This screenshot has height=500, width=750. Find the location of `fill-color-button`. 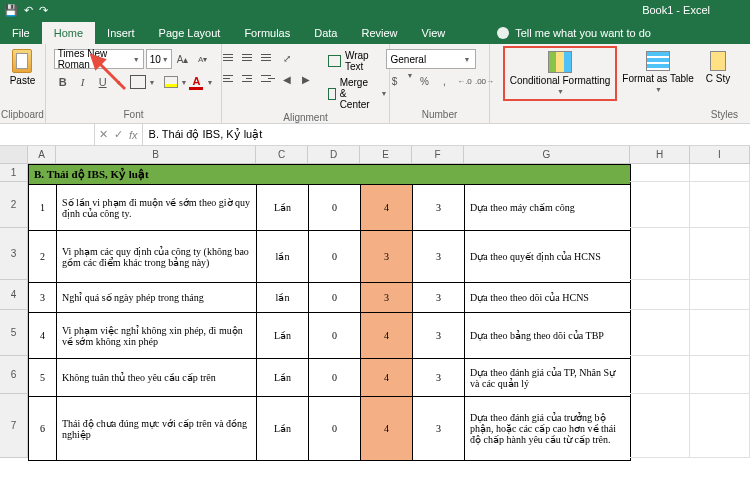

fill-color-button is located at coordinates (171, 82).